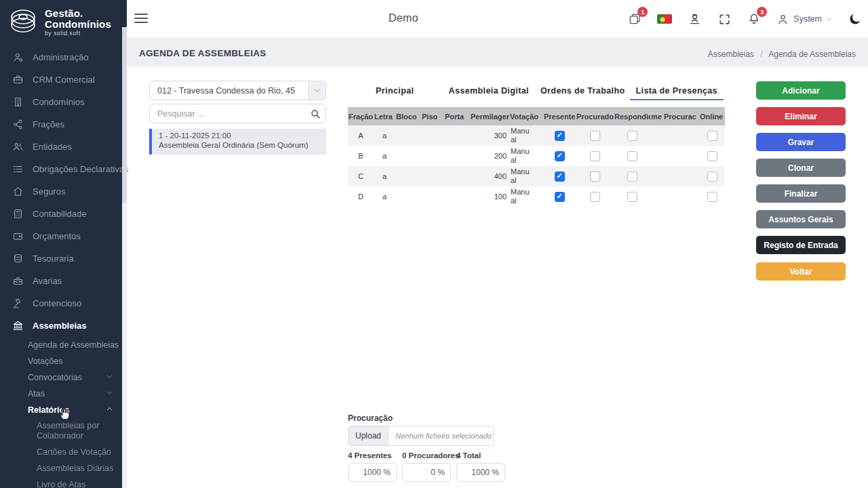 The width and height of the screenshot is (868, 488). What do you see at coordinates (110, 394) in the screenshot?
I see `chevron-down-icon` at bounding box center [110, 394].